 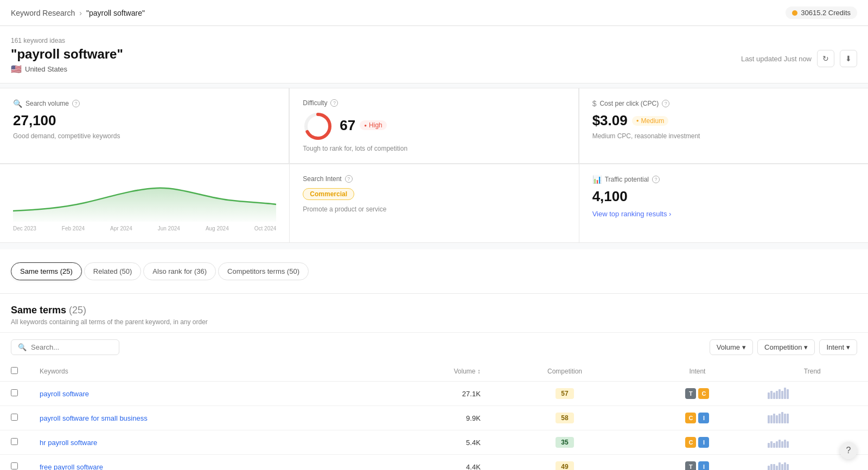 I want to click on volume-cell-0: 27.1K, so click(x=429, y=394).